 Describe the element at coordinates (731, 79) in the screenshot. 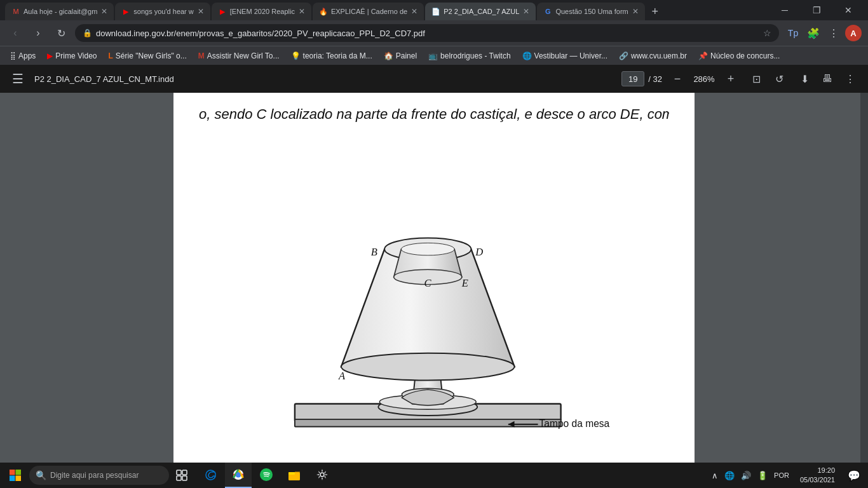

I see `zoom-in-button: +` at that location.